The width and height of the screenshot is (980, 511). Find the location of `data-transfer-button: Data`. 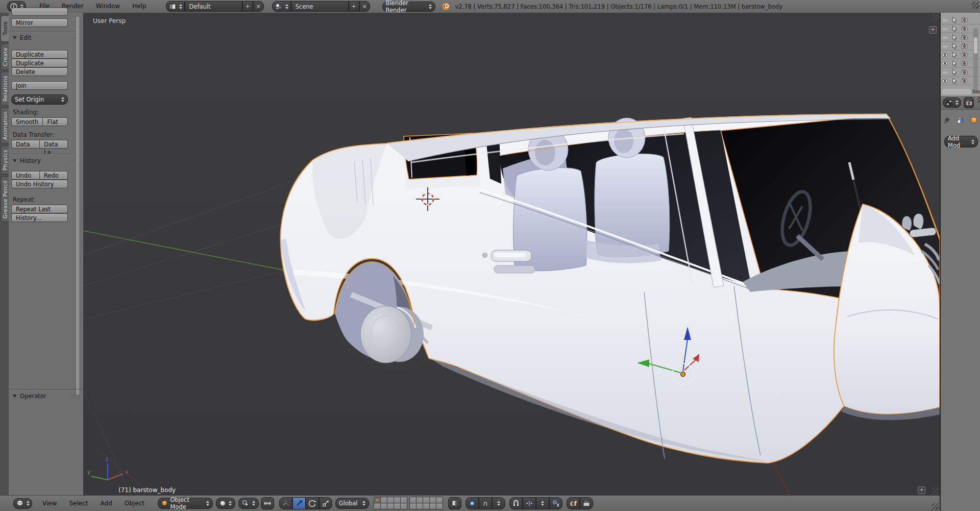

data-transfer-button: Data is located at coordinates (26, 144).